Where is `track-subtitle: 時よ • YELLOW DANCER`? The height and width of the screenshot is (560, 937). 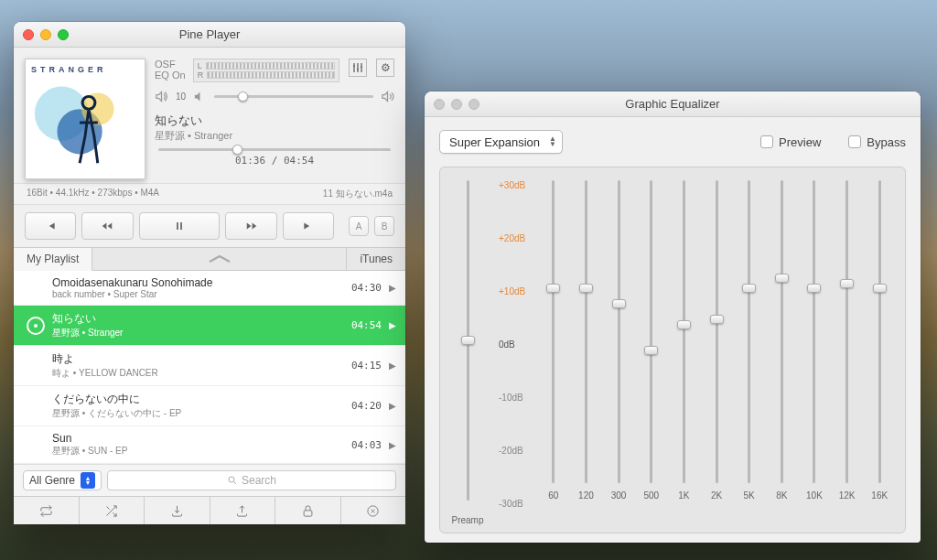
track-subtitle: 時よ • YELLOW DANCER is located at coordinates (198, 373).